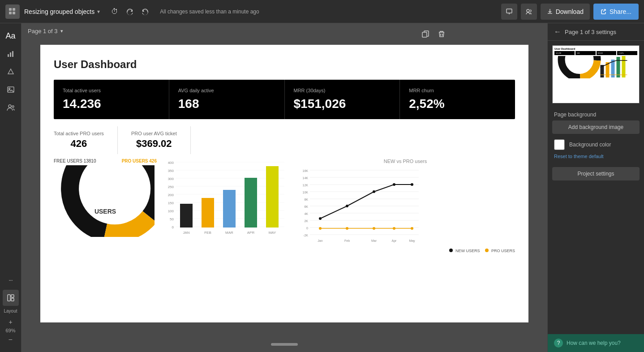 The width and height of the screenshot is (644, 352). What do you see at coordinates (11, 107) in the screenshot?
I see `sidebar-item-users` at bounding box center [11, 107].